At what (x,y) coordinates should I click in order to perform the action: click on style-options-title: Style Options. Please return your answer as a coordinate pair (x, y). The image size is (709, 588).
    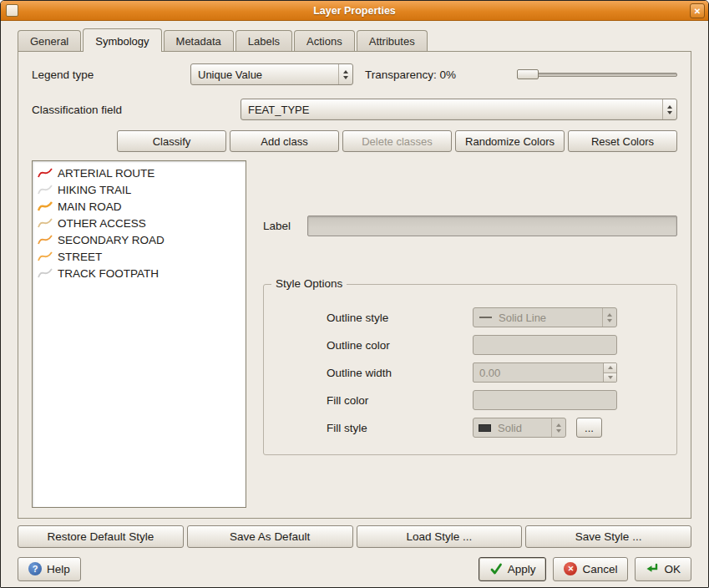
    Looking at the image, I should click on (309, 284).